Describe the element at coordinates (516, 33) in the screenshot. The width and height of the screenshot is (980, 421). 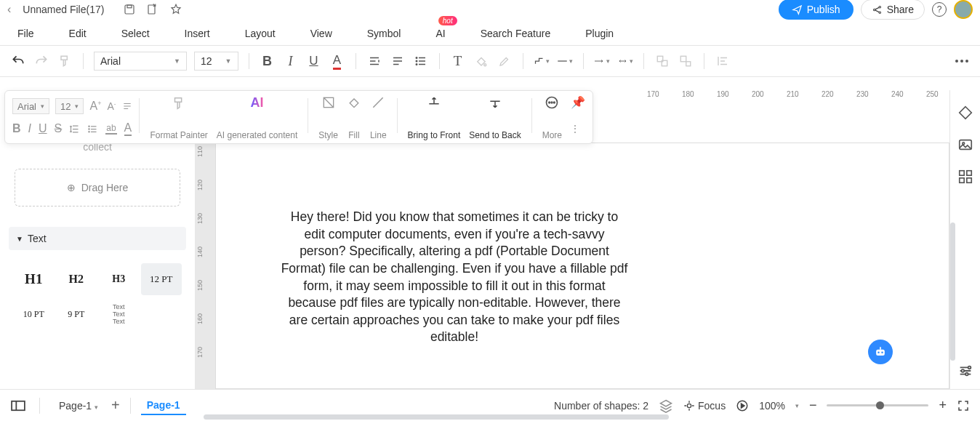
I see `menu-search-feature: Search Feature` at that location.